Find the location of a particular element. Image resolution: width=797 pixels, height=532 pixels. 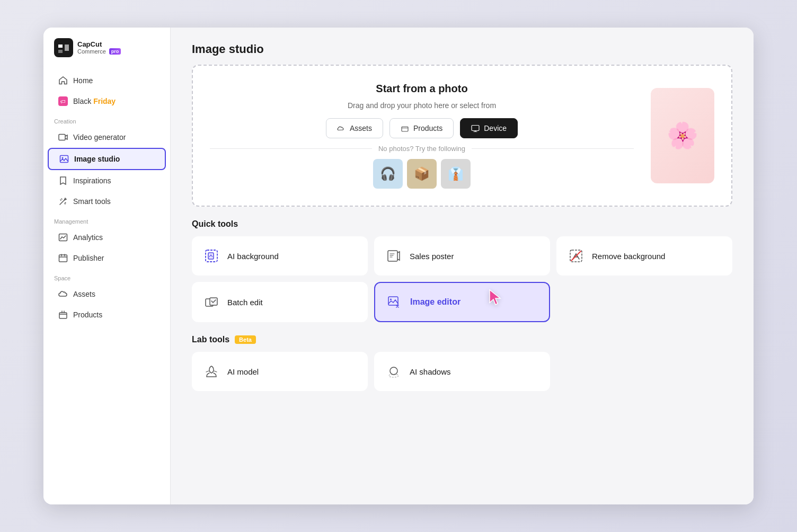

ai-model-icon is located at coordinates (211, 371).